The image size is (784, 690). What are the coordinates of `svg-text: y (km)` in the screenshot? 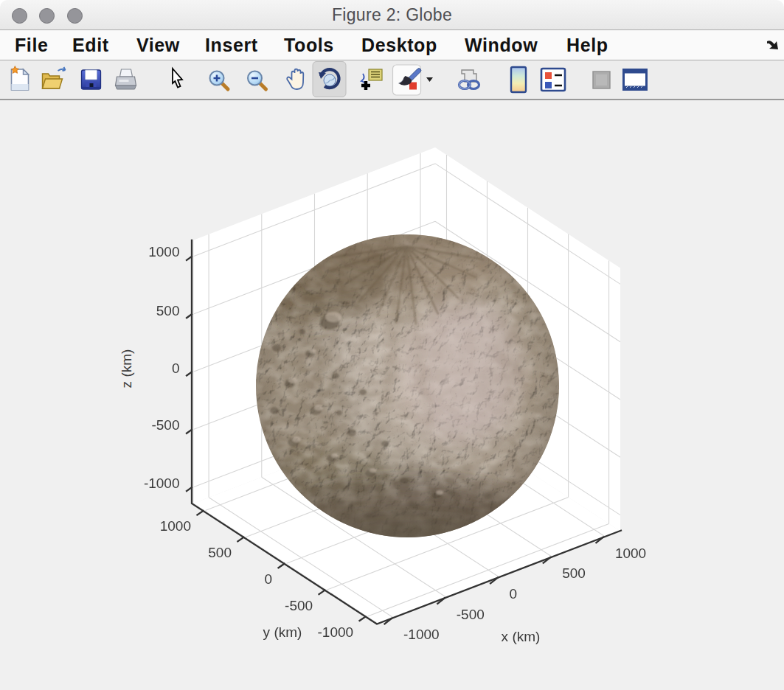 It's located at (283, 632).